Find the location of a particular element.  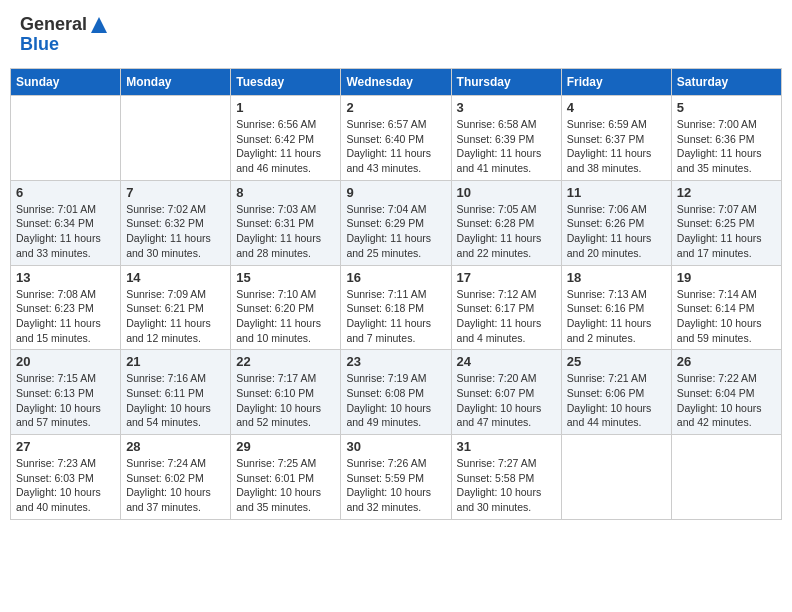

day-number: 22 is located at coordinates (286, 362).